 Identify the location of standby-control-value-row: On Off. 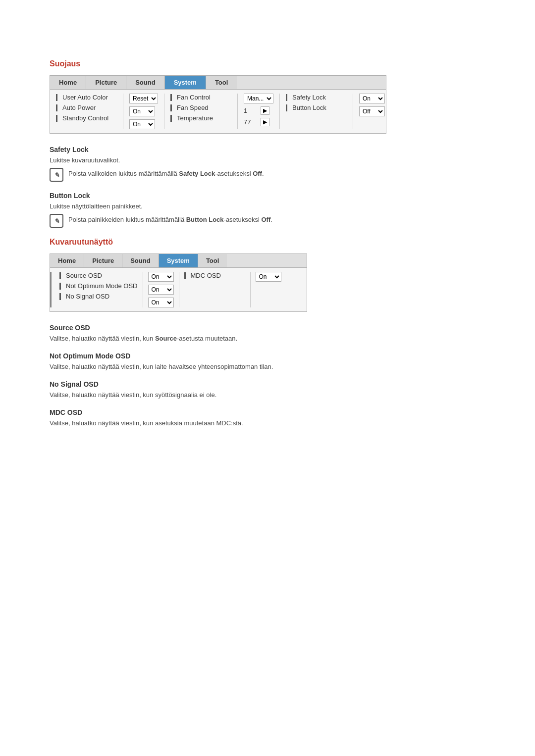
(144, 124).